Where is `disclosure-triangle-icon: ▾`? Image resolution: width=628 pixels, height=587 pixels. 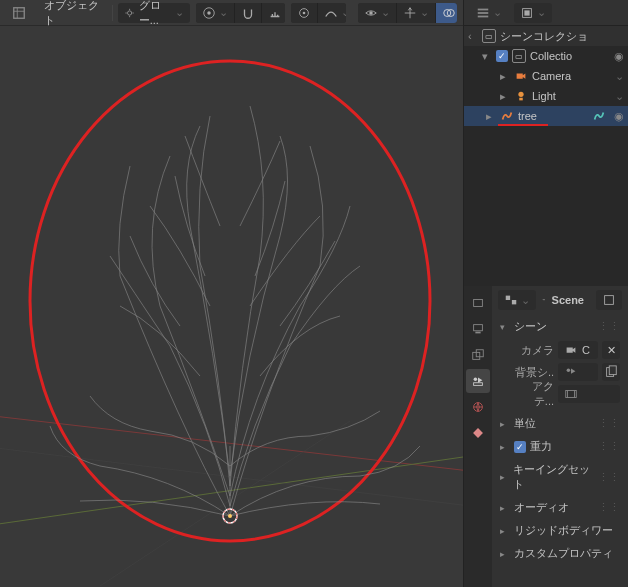
disclosure-triangle-icon: ▾ is located at coordinates (487, 56).